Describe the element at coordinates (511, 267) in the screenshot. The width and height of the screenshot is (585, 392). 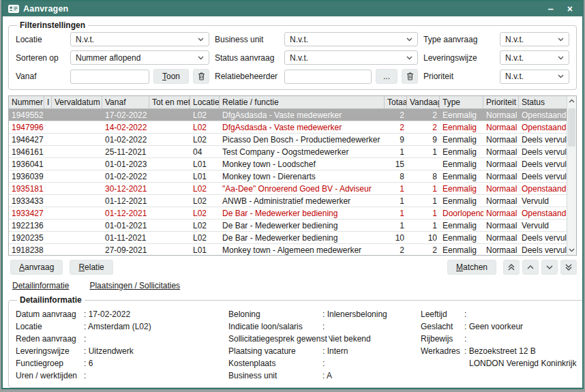
I see `scroll-first-button` at that location.